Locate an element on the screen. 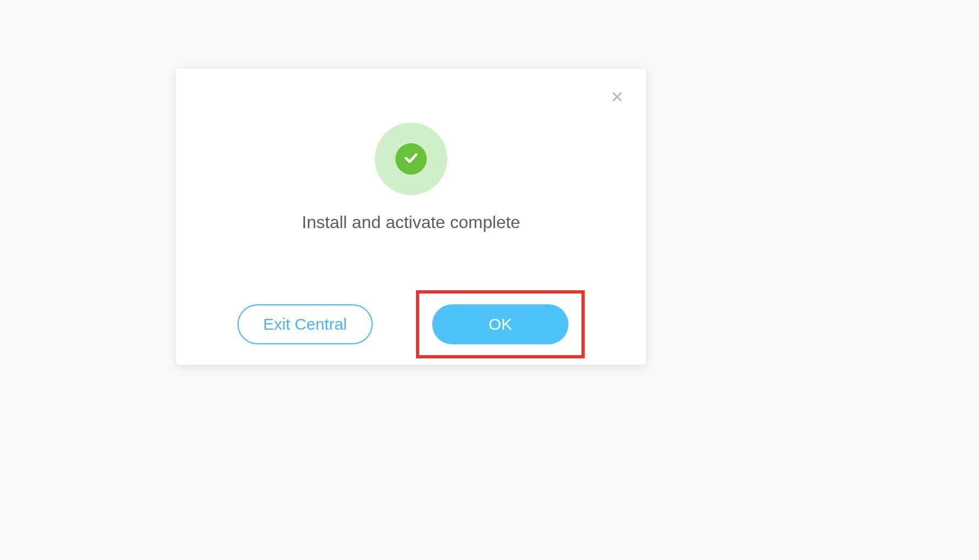 This screenshot has width=979, height=560. success-icon-outer is located at coordinates (411, 159).